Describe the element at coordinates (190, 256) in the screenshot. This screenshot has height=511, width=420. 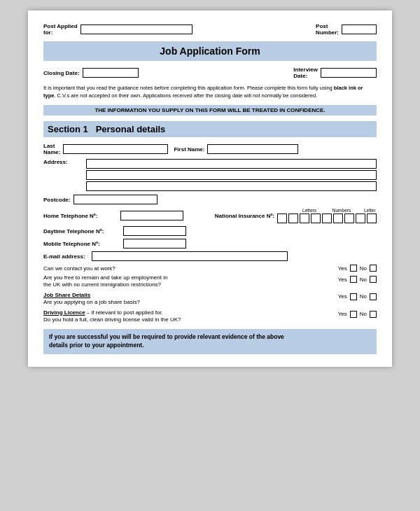
I see `email-input` at that location.